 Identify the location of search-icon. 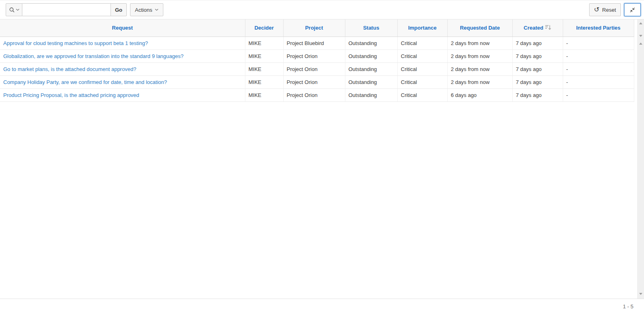
(12, 10).